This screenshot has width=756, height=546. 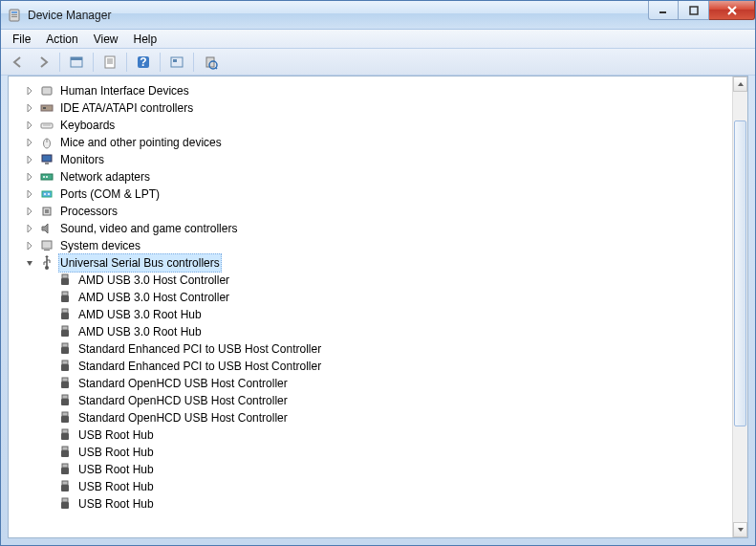 I want to click on tree-node-label: Processors, so click(x=89, y=211).